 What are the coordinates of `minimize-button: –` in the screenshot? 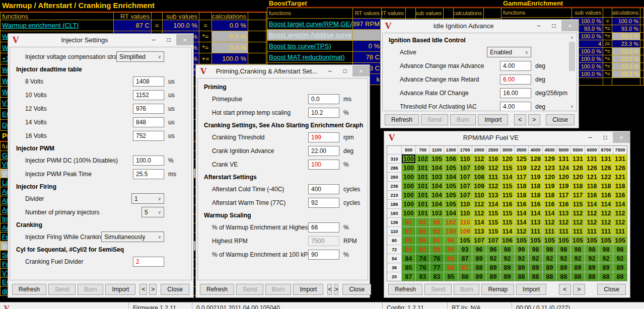 It's located at (330, 71).